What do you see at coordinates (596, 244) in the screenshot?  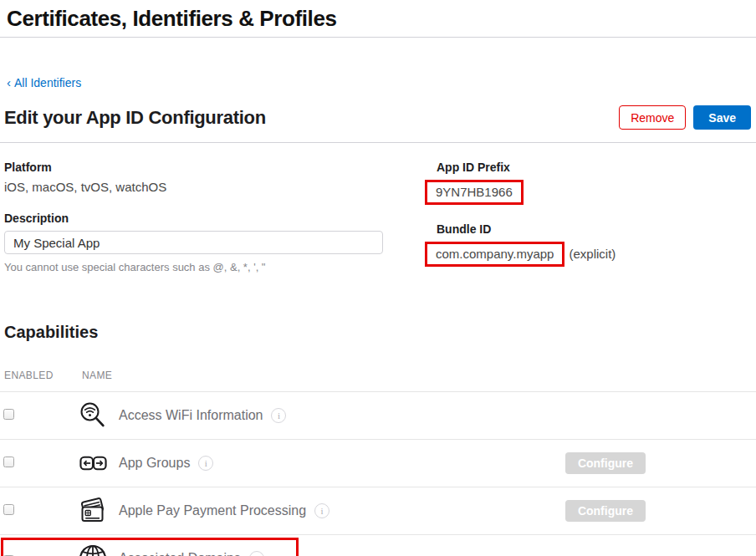 I see `bundle-id-field: Bundle ID com.company.myapp(explicit)` at bounding box center [596, 244].